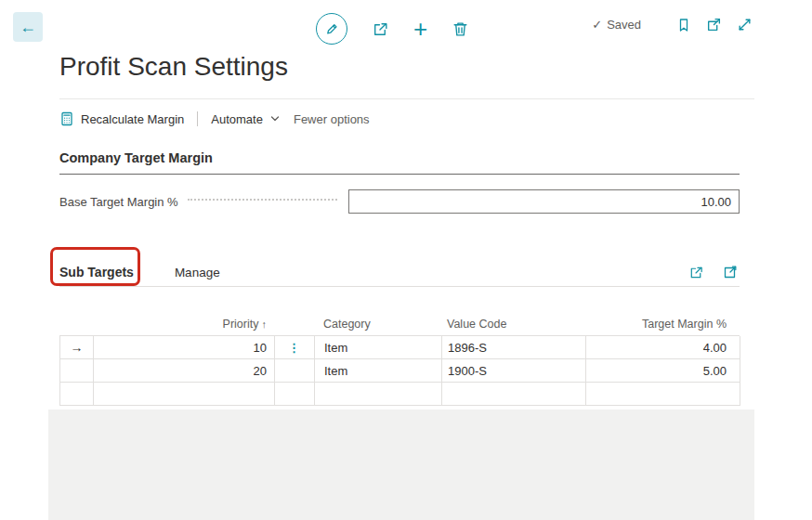 The height and width of the screenshot is (520, 812). I want to click on dotted-leader, so click(262, 200).